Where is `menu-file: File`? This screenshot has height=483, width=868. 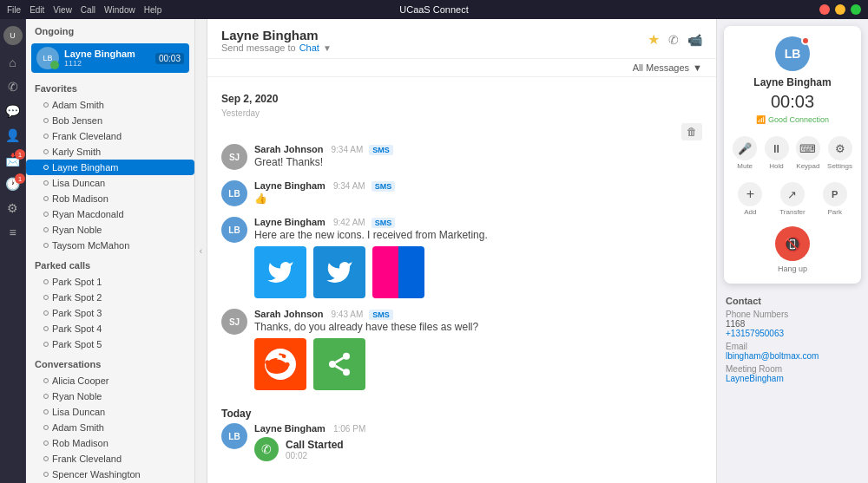
menu-file: File is located at coordinates (14, 10).